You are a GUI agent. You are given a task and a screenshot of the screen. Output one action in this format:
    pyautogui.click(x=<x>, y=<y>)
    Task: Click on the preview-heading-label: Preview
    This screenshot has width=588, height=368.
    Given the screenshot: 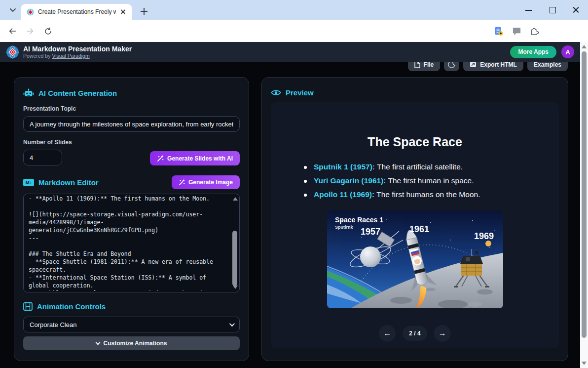 What is the action you would take?
    pyautogui.click(x=300, y=93)
    